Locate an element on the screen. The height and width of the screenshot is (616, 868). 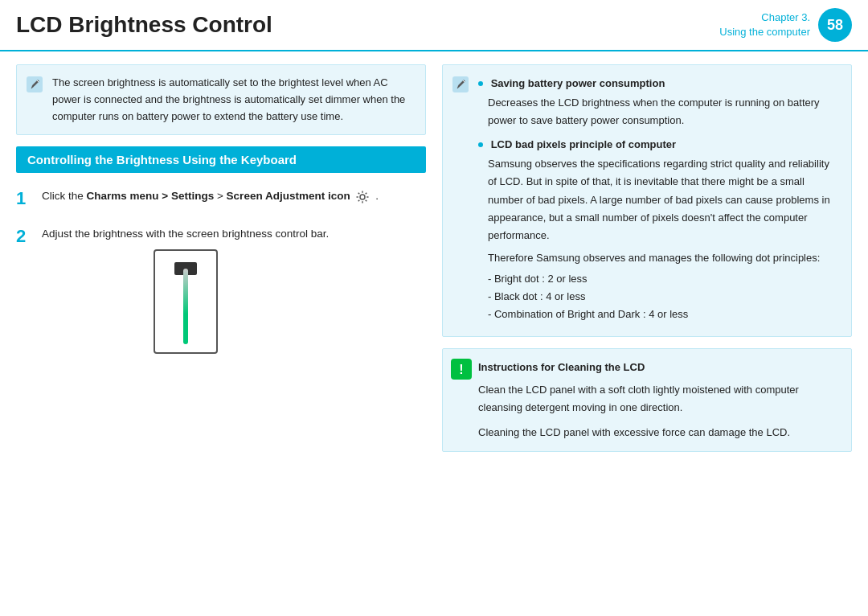
pencil-icon is located at coordinates (35, 84).